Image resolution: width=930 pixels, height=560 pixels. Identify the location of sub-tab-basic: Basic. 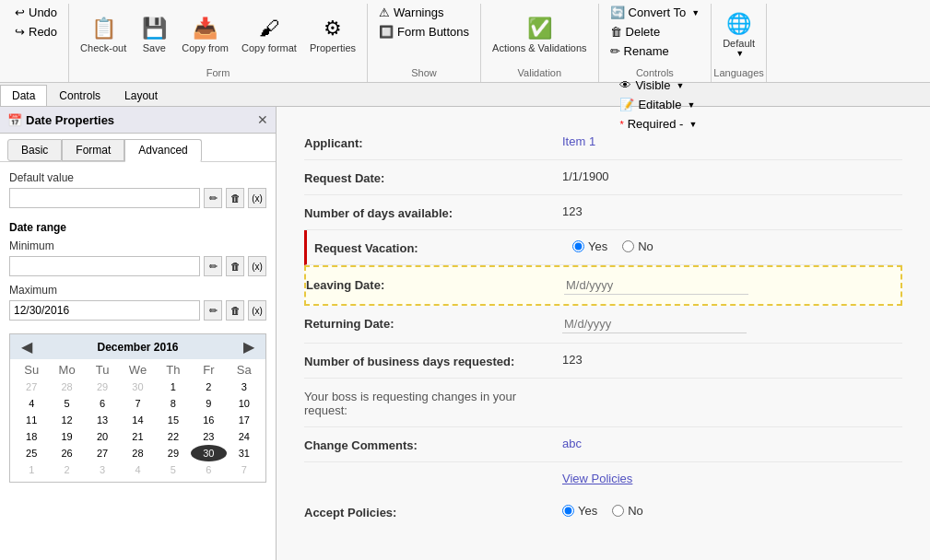
(35, 150).